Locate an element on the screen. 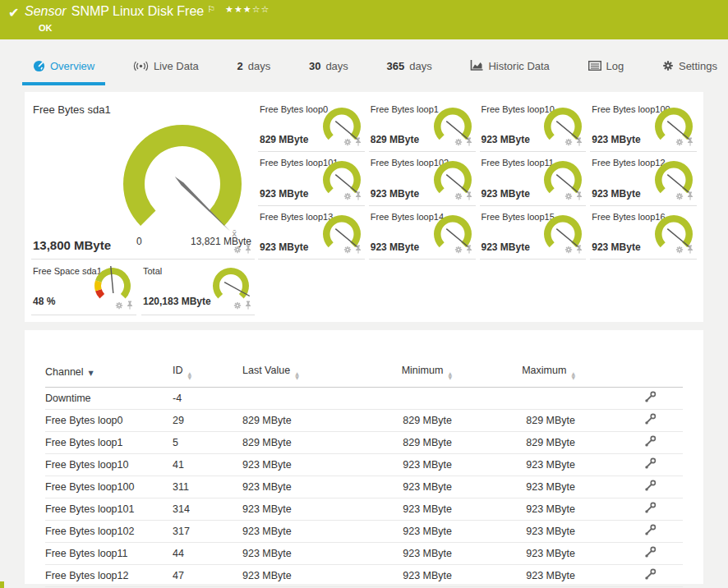  status-badge: OK is located at coordinates (46, 28).